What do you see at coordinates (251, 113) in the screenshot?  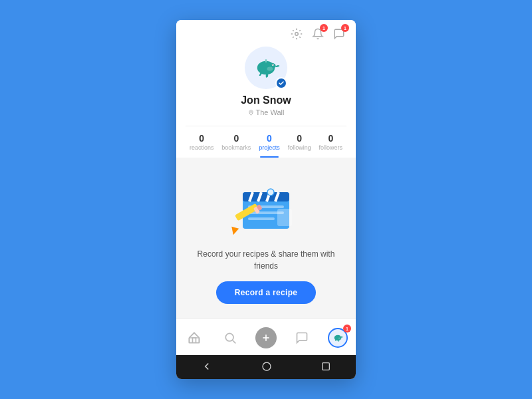 I see `location-icon` at bounding box center [251, 113].